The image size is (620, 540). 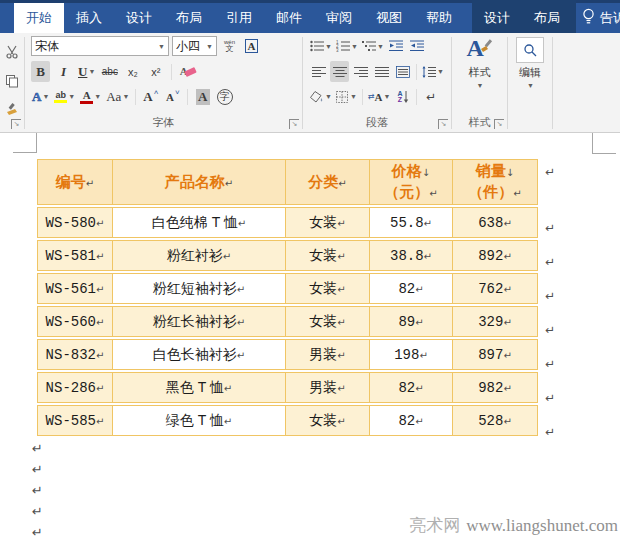 I want to click on paragraph-group: ▼ 123▼ ▼ ▼ ▼ ▼, so click(x=377, y=82).